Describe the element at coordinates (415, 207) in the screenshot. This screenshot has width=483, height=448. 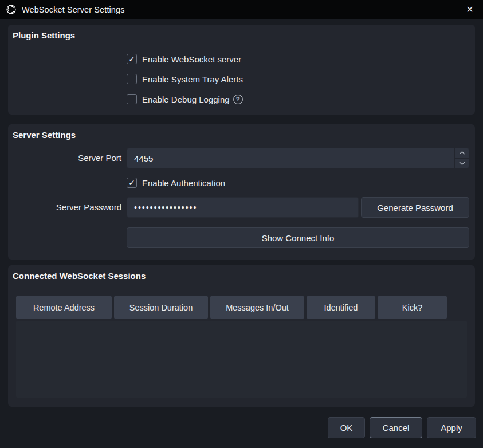
I see `generate-password-button: Generate Password` at that location.